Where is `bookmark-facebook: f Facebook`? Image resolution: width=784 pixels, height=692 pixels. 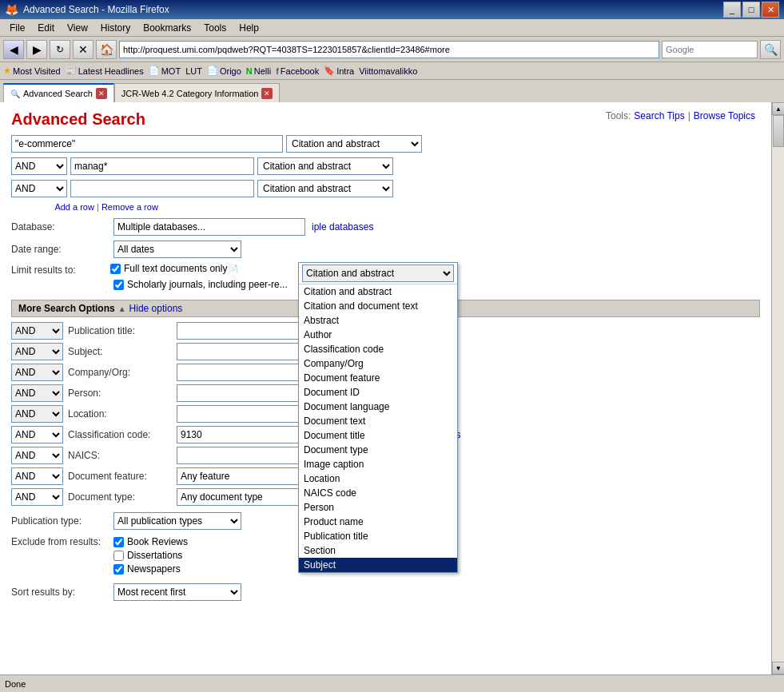 bookmark-facebook: f Facebook is located at coordinates (297, 71).